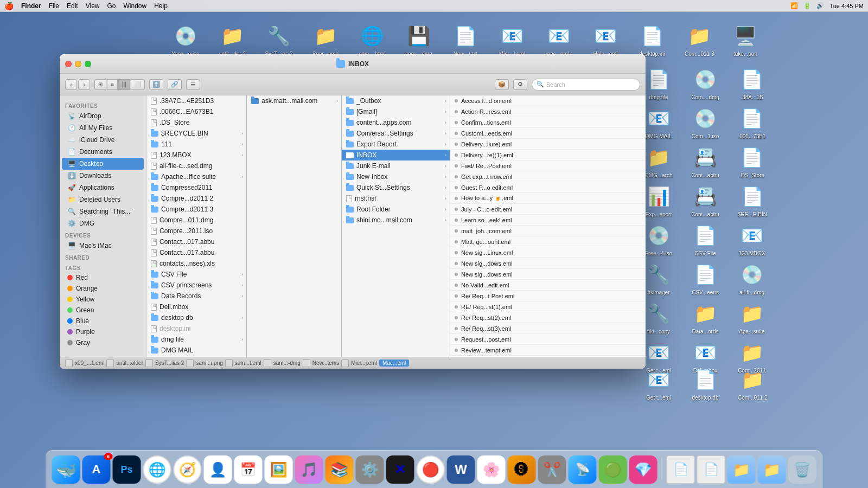 The height and width of the screenshot is (488, 868). I want to click on list-item: RE/ Req...st(1).eml, so click(548, 307).